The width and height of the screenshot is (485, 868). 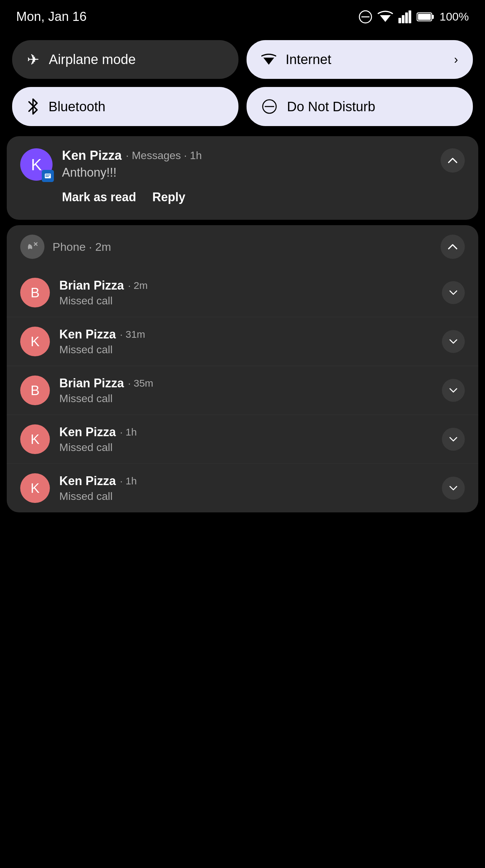 I want to click on call-name-4: Ken Pizza, so click(x=88, y=481).